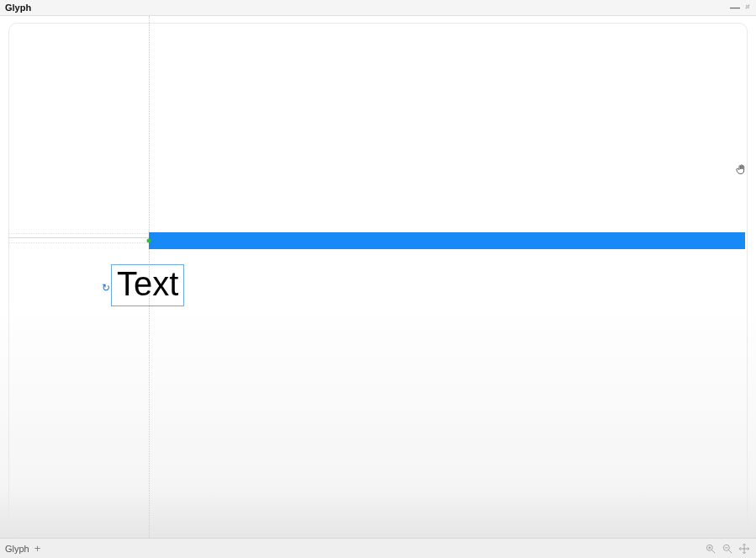  What do you see at coordinates (23, 549) in the screenshot?
I see `footer-left: Glyph +` at bounding box center [23, 549].